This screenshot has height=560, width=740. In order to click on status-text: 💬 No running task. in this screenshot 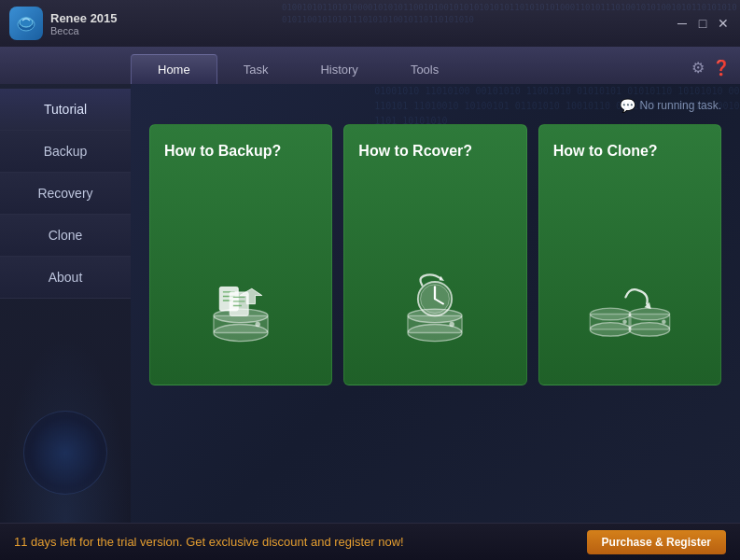, I will do `click(670, 105)`.